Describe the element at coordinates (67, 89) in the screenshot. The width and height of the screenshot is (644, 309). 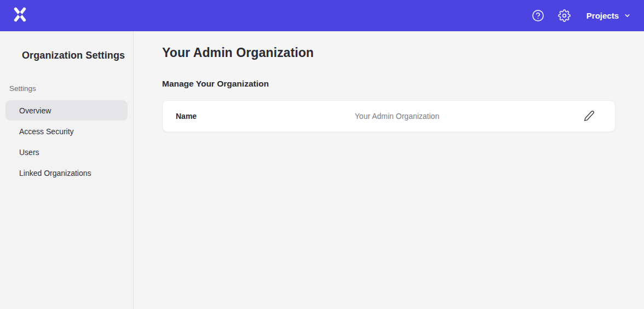
I see `sidebar-section-label: Settings` at that location.